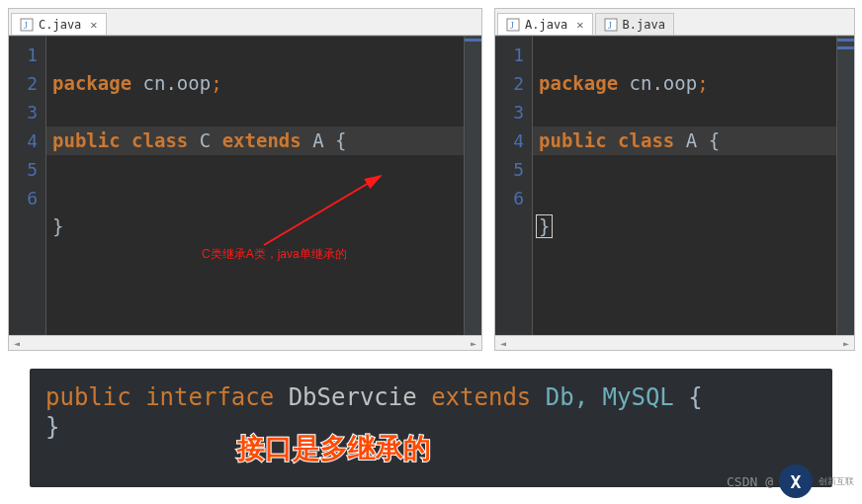  What do you see at coordinates (645, 25) in the screenshot?
I see `tab-label: B.java` at bounding box center [645, 25].